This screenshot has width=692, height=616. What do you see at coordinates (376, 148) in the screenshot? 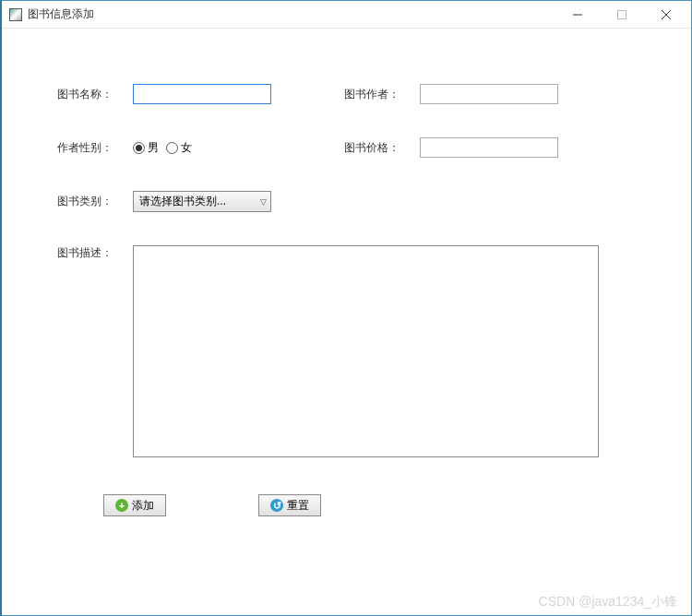
I see `book-price-label: 图书价格：` at bounding box center [376, 148].